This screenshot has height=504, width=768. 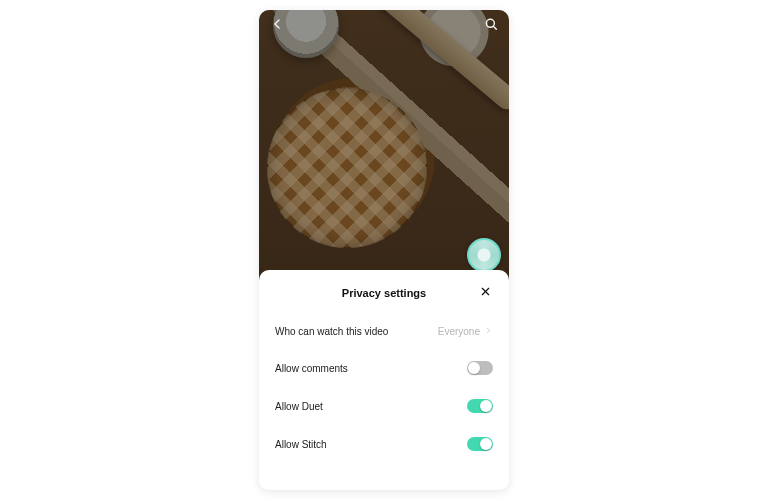 What do you see at coordinates (277, 26) in the screenshot?
I see `back-button` at bounding box center [277, 26].